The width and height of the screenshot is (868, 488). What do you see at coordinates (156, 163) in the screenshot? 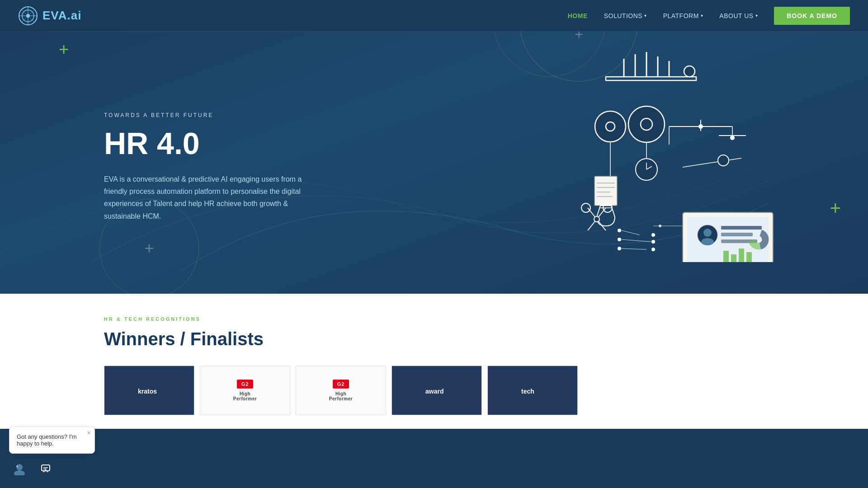
I see `hero-content: TOWARDS A BETTER FUTURE HR 4.0 EVA is a …` at bounding box center [156, 163].